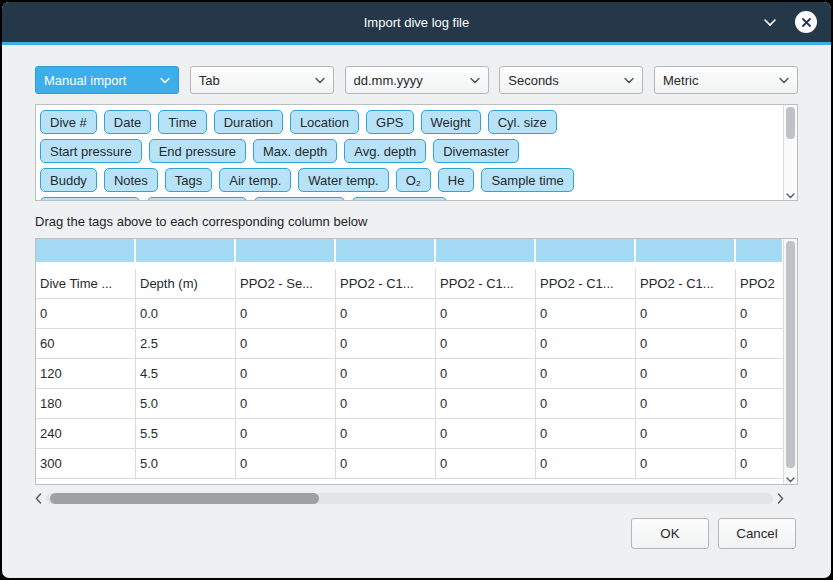 The image size is (833, 580). I want to click on cancel-button: Cancel, so click(757, 534).